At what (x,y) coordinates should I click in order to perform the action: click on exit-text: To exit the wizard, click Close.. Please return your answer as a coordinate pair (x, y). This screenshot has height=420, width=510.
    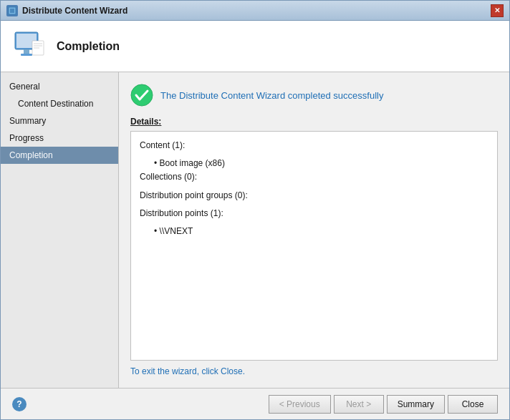
    Looking at the image, I should click on (314, 371).